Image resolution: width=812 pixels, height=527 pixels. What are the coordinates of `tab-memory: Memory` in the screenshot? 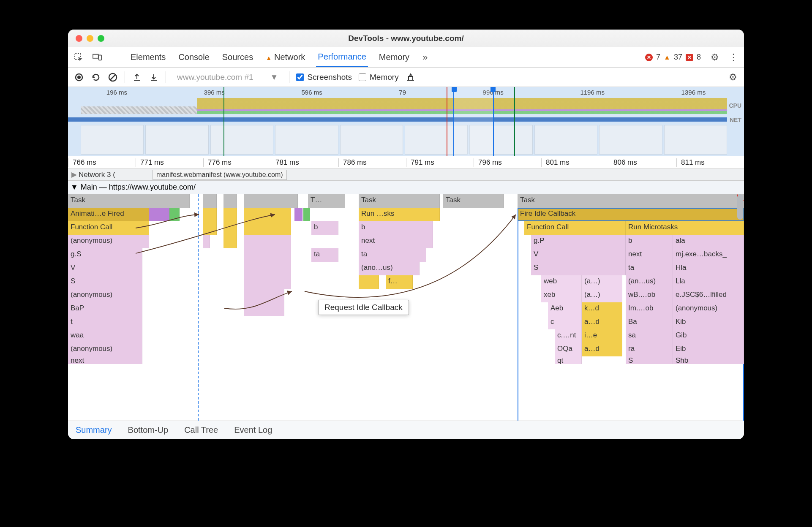 It's located at (394, 57).